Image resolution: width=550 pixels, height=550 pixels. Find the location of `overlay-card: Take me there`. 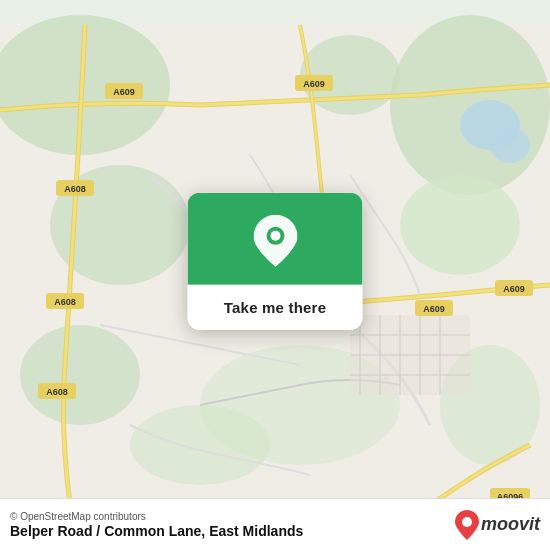

overlay-card: Take me there is located at coordinates (276, 262).